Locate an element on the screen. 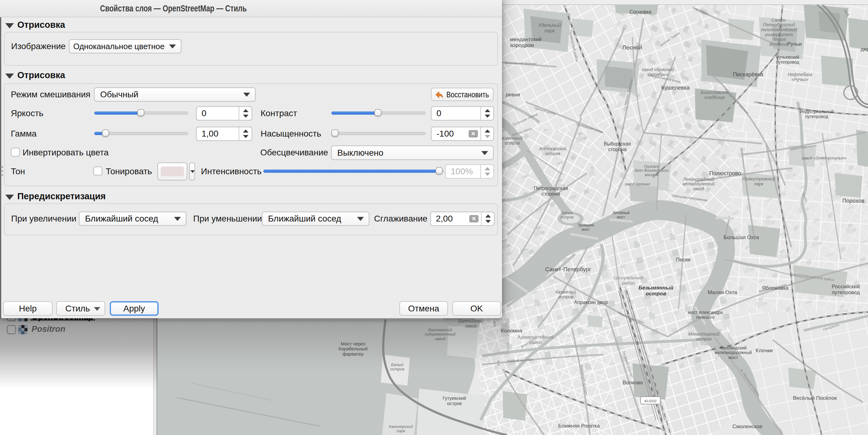 Image resolution: width=868 pixels, height=435 pixels. svg-text: Ближняя Рогатка is located at coordinates (579, 426).